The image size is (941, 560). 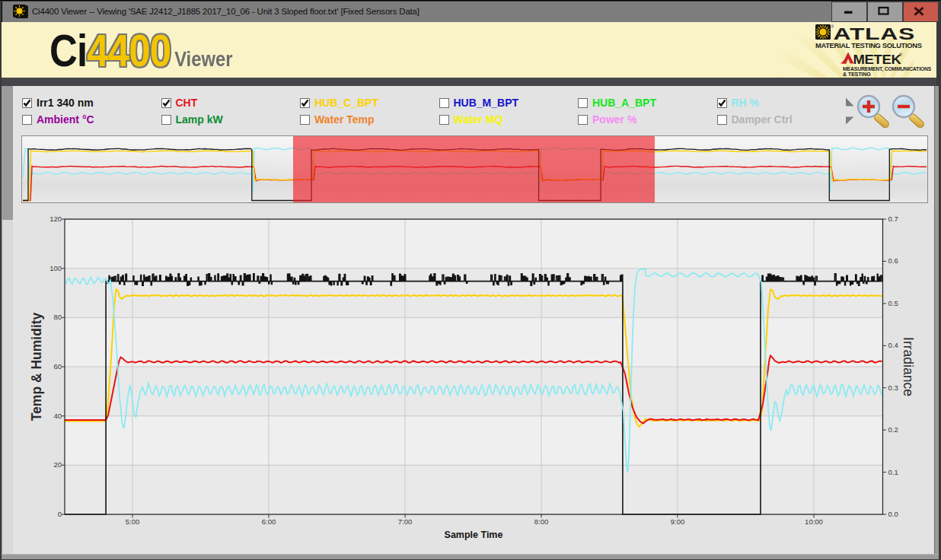 I want to click on svg-text: 7:00, so click(x=405, y=522).